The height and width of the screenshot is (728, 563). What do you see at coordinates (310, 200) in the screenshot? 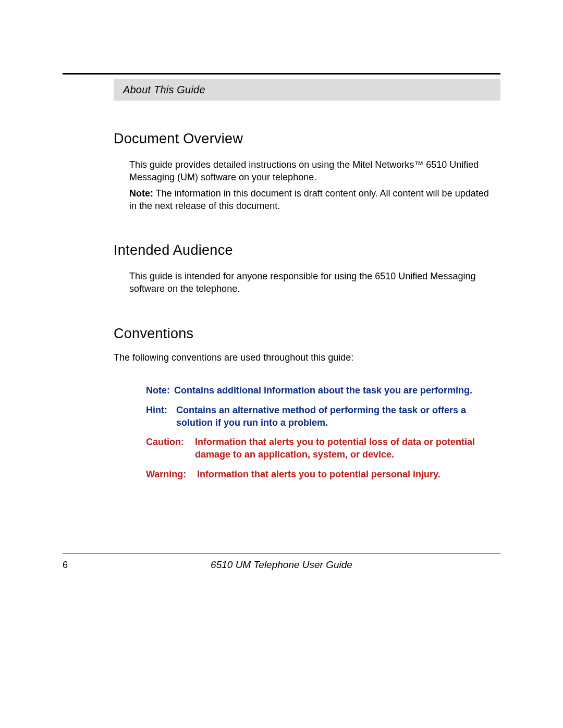
I see `overview-note: Note: The information in this document i…` at bounding box center [310, 200].